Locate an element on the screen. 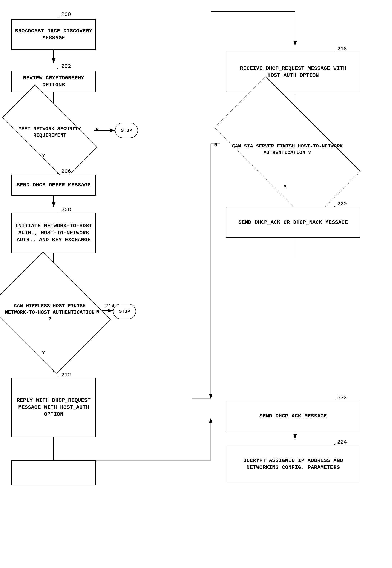  node-220: SEND DHCP_ACK OR DHCP_NACK MESSAGE is located at coordinates (293, 222).